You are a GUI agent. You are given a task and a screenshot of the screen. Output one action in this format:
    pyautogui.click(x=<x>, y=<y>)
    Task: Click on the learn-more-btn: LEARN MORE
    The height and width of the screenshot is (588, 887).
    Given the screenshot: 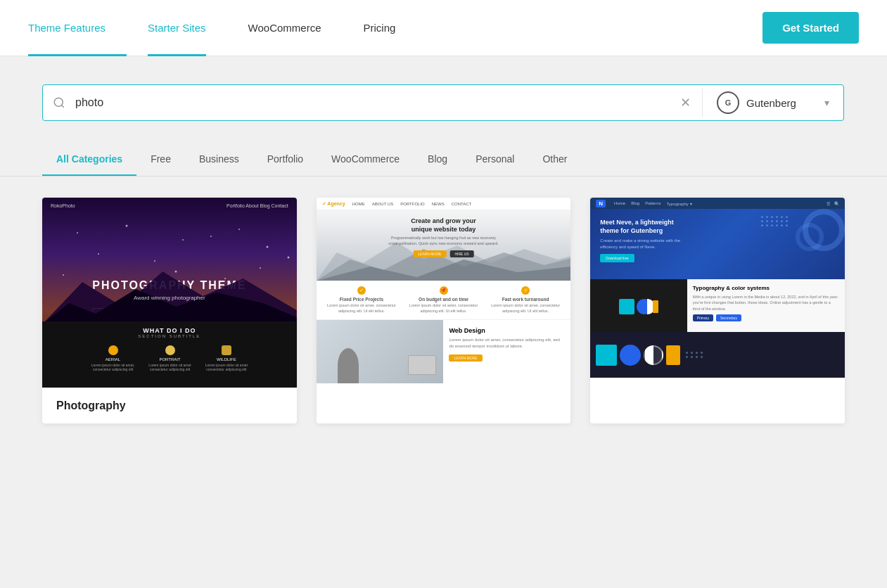 What is the action you would take?
    pyautogui.click(x=429, y=254)
    